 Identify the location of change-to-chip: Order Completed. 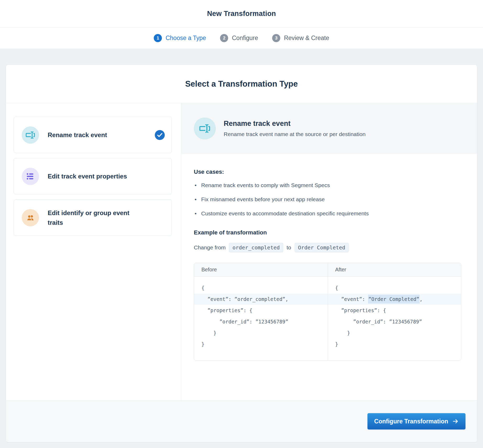
(322, 248).